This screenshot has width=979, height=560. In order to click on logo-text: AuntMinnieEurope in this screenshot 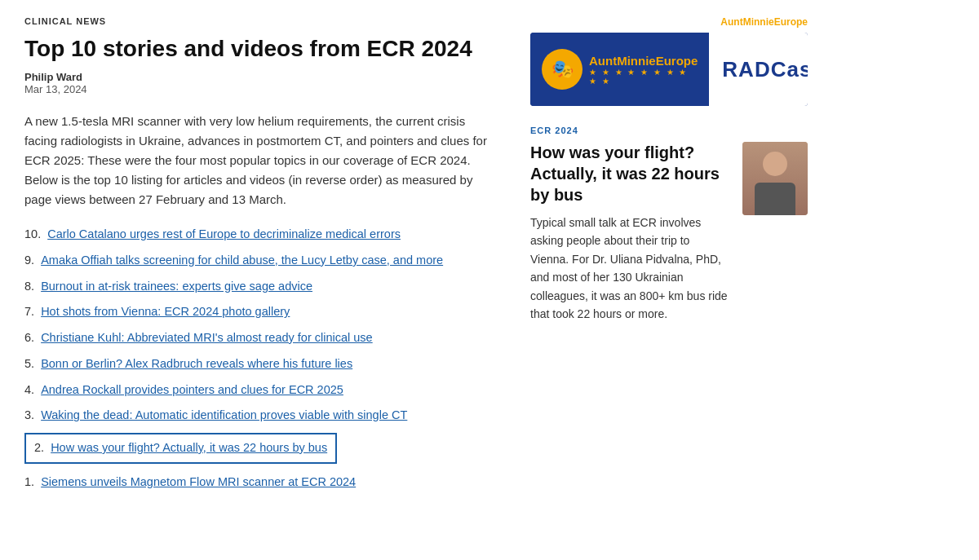, I will do `click(643, 60)`.